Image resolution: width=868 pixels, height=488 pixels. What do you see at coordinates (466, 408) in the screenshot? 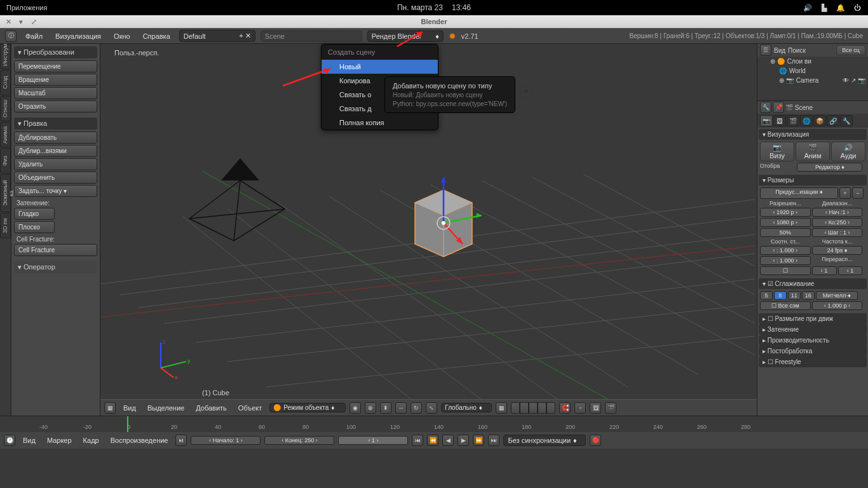
I see `orientation-selector: Глобально ♦` at bounding box center [466, 408].